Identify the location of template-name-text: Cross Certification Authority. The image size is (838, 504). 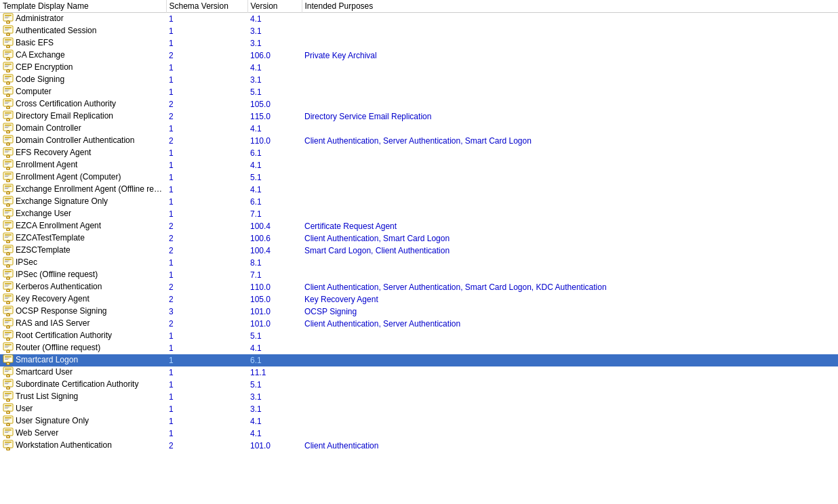
(66, 104).